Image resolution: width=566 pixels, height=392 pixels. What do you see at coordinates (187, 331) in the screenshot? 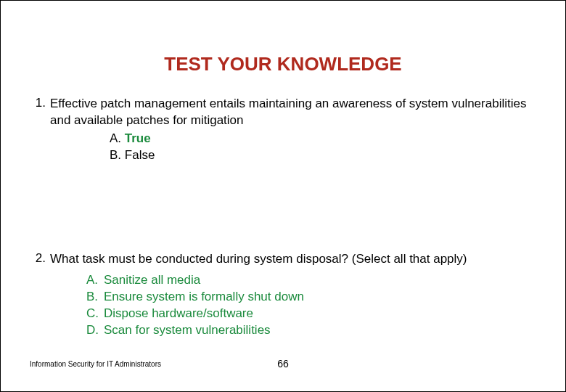
I see `q2-option-d-text: Scan for system vulnerabilities` at bounding box center [187, 331].